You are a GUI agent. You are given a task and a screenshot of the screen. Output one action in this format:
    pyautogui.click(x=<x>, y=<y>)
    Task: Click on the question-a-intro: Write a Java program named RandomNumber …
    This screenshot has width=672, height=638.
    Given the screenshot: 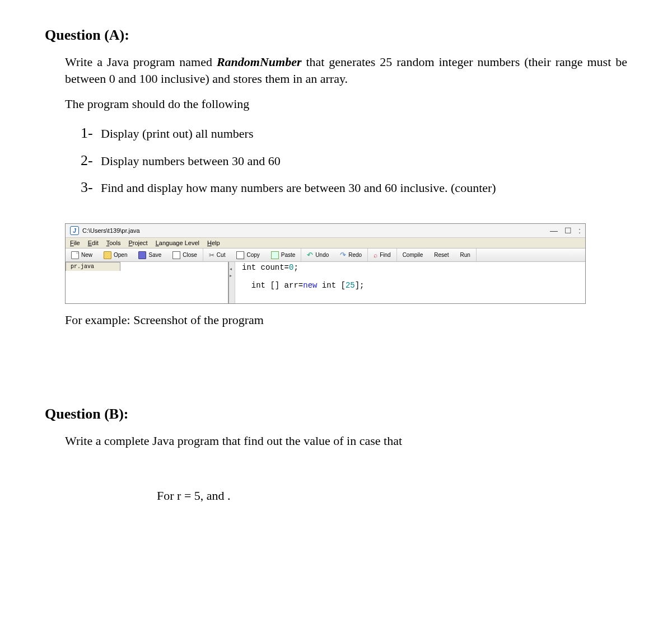 What is the action you would take?
    pyautogui.click(x=346, y=71)
    